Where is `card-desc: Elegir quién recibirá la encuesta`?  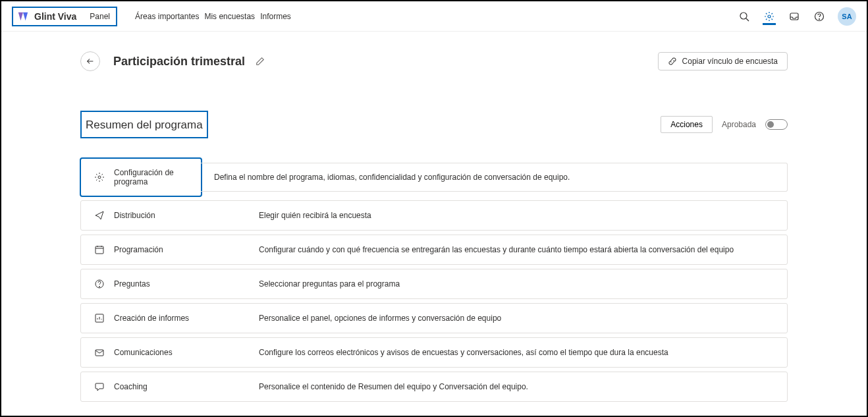 card-desc: Elegir quién recibirá la encuesta is located at coordinates (315, 215).